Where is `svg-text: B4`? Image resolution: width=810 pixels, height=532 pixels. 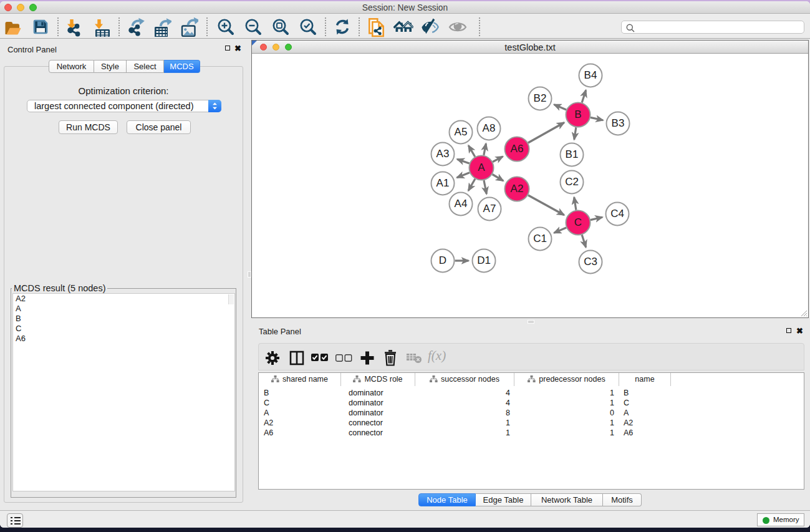
svg-text: B4 is located at coordinates (591, 75).